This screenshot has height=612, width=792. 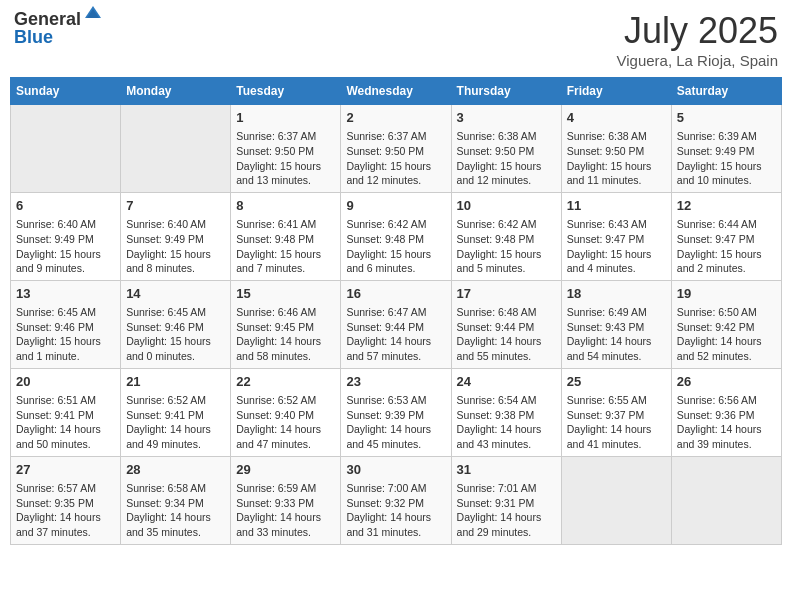 What do you see at coordinates (506, 294) in the screenshot?
I see `day-number: 17` at bounding box center [506, 294].